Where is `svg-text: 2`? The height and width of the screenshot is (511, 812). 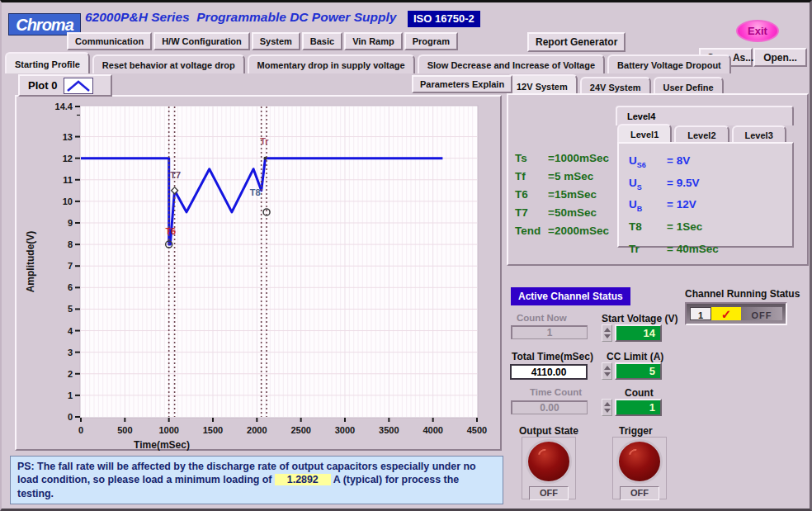 svg-text: 2 is located at coordinates (70, 374).